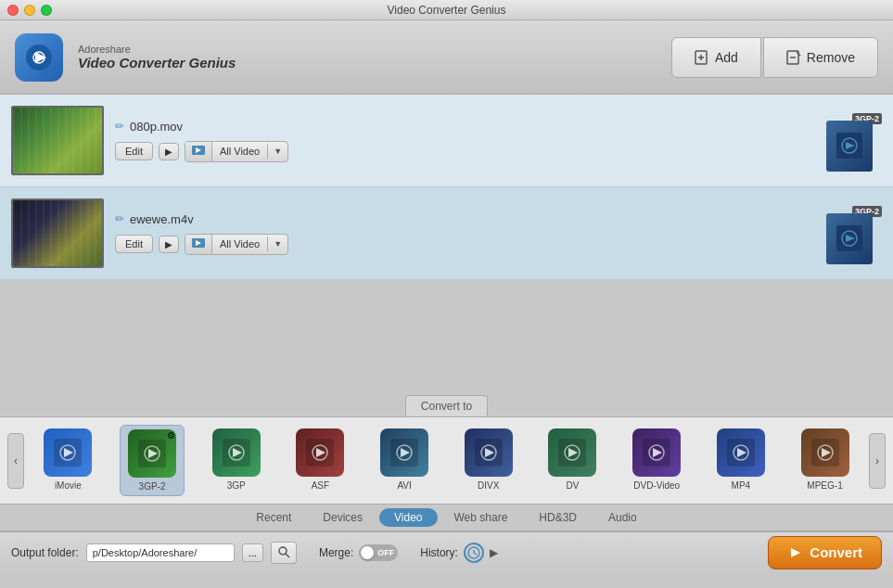 The height and width of the screenshot is (588, 893). What do you see at coordinates (741, 453) in the screenshot?
I see `format-icon-mp4` at bounding box center [741, 453].